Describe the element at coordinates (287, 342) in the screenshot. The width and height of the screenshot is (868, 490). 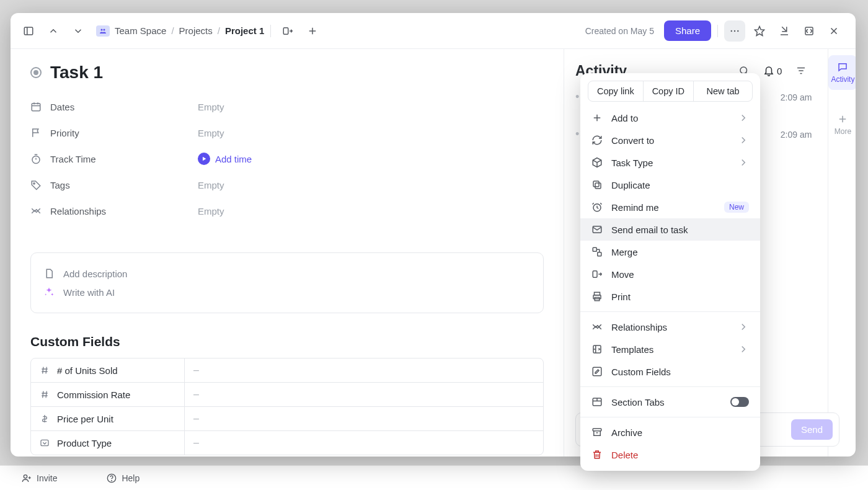
I see `custom-fields-heading: Custom Fields` at that location.